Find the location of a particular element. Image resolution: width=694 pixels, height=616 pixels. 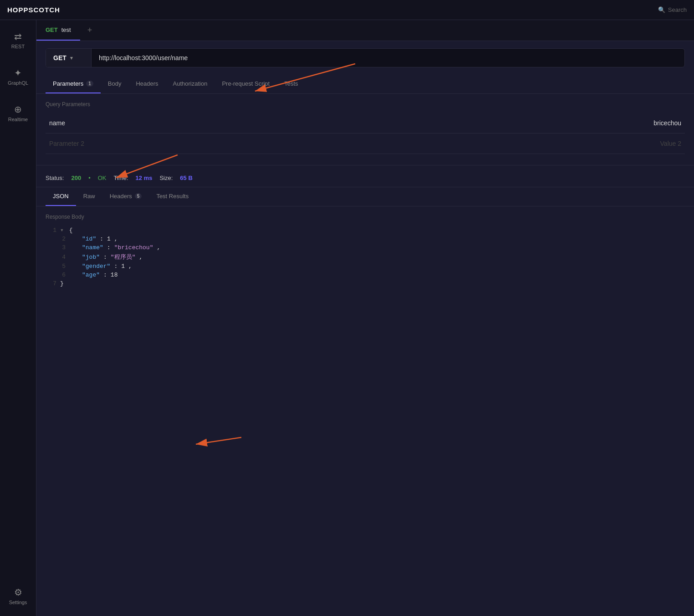

res-tab-json-label: JSON is located at coordinates (61, 196).